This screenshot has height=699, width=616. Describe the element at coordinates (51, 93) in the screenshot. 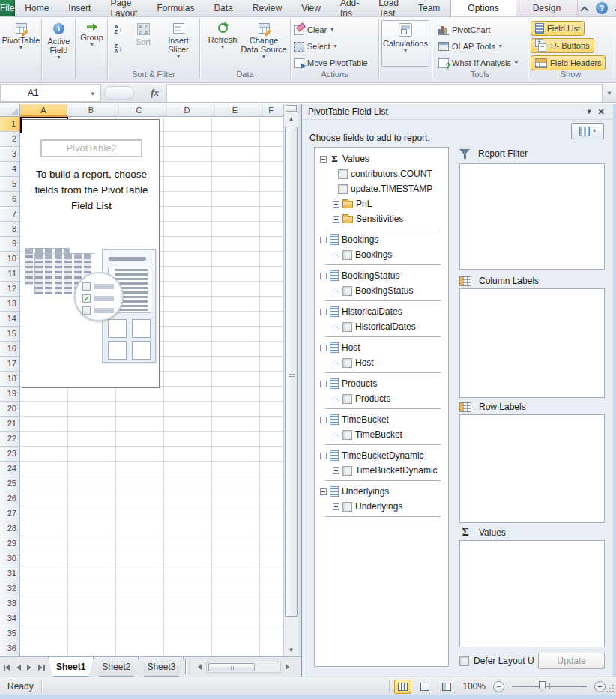

I see `name-box: A1 ▼` at that location.